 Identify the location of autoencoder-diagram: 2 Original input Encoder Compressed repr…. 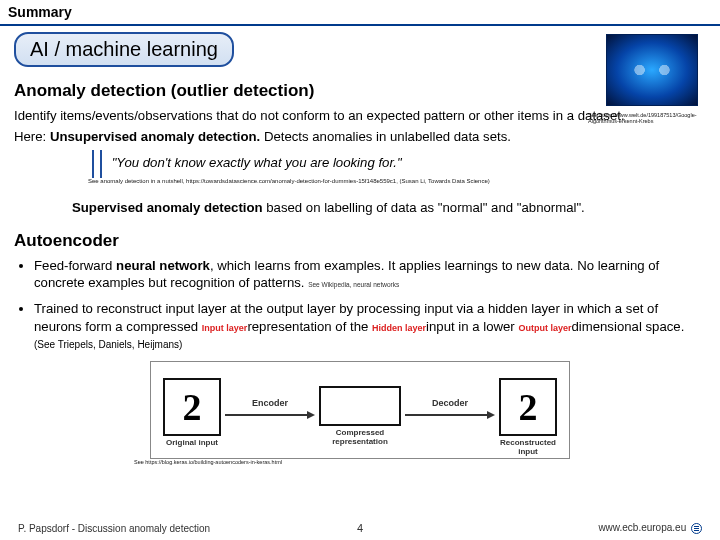
(360, 410).